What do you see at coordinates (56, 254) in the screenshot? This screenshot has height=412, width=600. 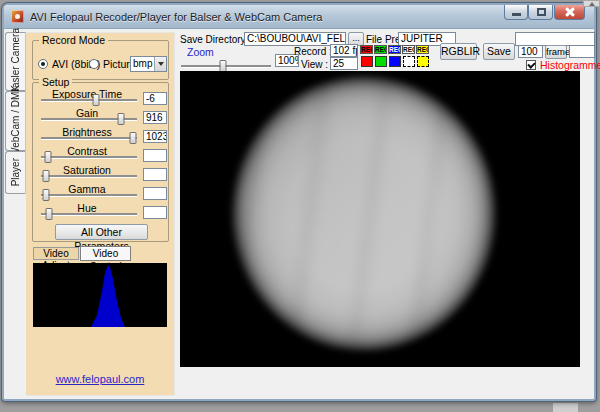 I see `tab-video-adjust: Video Adjust` at bounding box center [56, 254].